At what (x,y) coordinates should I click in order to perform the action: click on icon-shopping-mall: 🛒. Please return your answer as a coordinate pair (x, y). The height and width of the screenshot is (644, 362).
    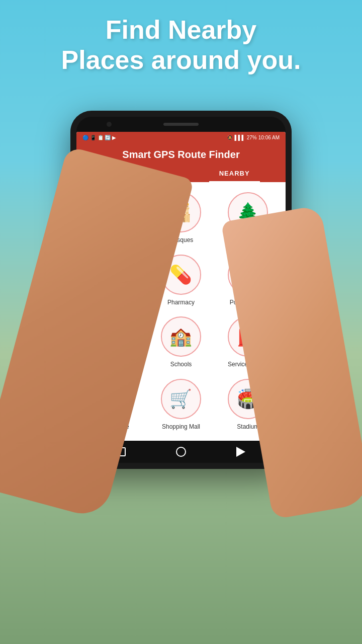
    Looking at the image, I should click on (181, 399).